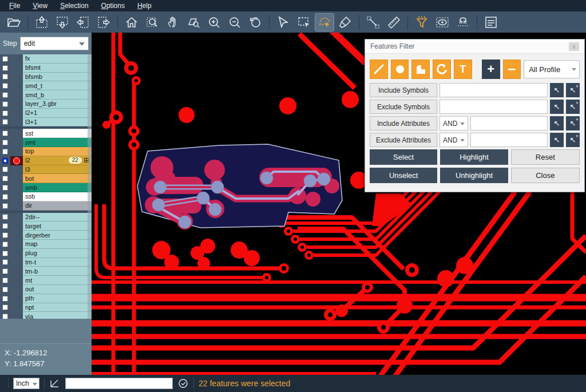  Describe the element at coordinates (46, 95) in the screenshot. I see `layer-row: smd_b` at that location.